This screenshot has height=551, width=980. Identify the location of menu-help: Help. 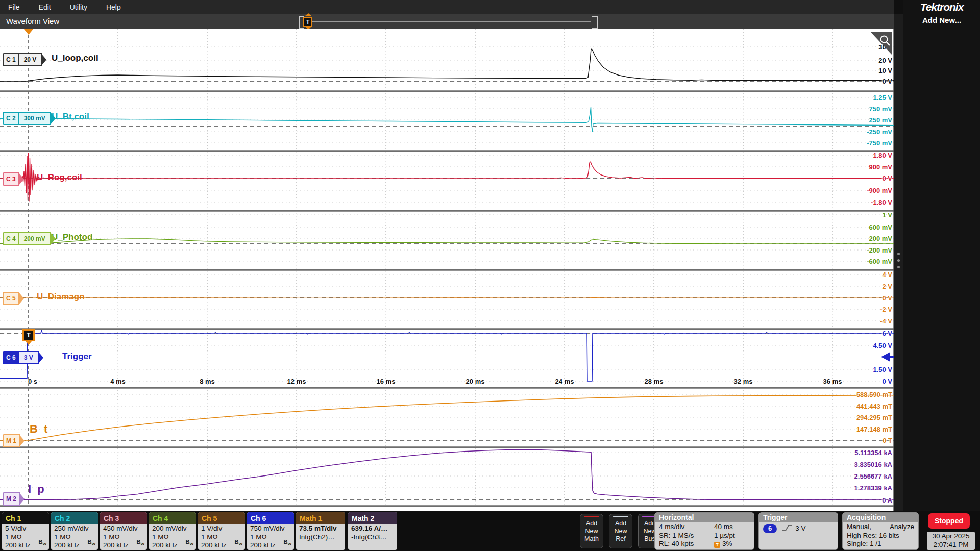
(113, 7).